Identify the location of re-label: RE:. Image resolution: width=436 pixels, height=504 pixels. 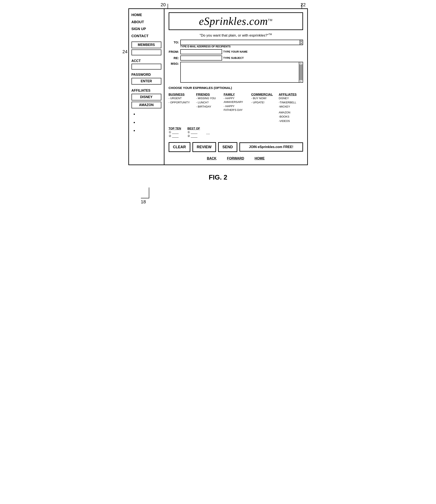
(174, 58).